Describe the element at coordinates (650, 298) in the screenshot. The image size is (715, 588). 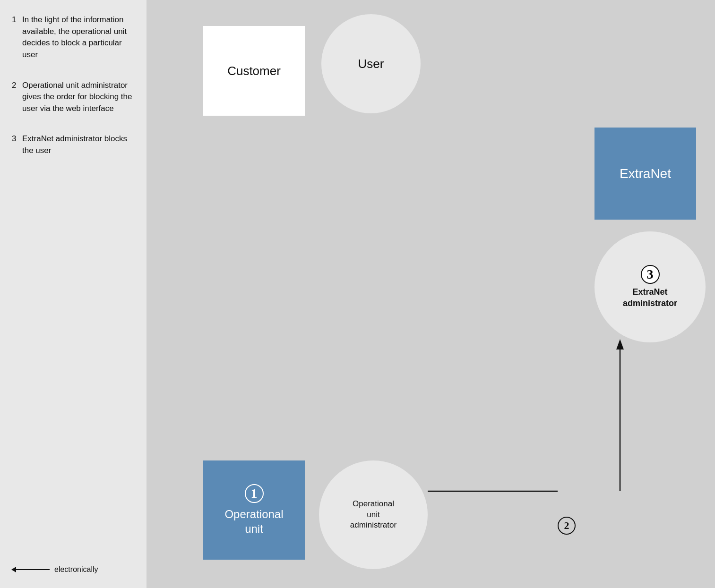
I see `extranet-admin-label: ExtraNetadministrator` at that location.